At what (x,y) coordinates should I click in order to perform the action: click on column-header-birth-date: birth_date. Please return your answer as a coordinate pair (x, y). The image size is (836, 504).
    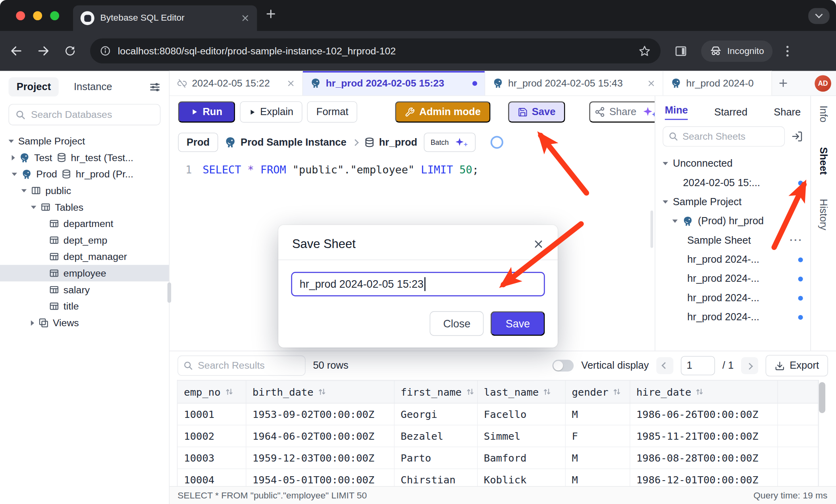
    Looking at the image, I should click on (320, 392).